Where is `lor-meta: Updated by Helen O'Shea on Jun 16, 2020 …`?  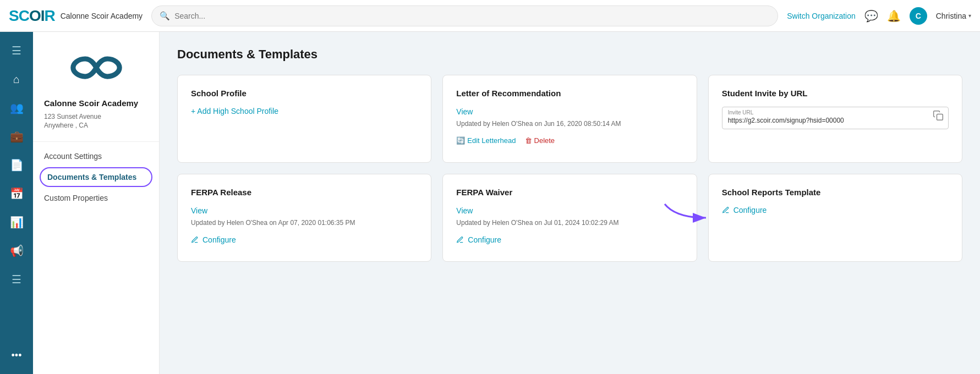
lor-meta: Updated by Helen O'Shea on Jun 16, 2020 … is located at coordinates (570, 124).